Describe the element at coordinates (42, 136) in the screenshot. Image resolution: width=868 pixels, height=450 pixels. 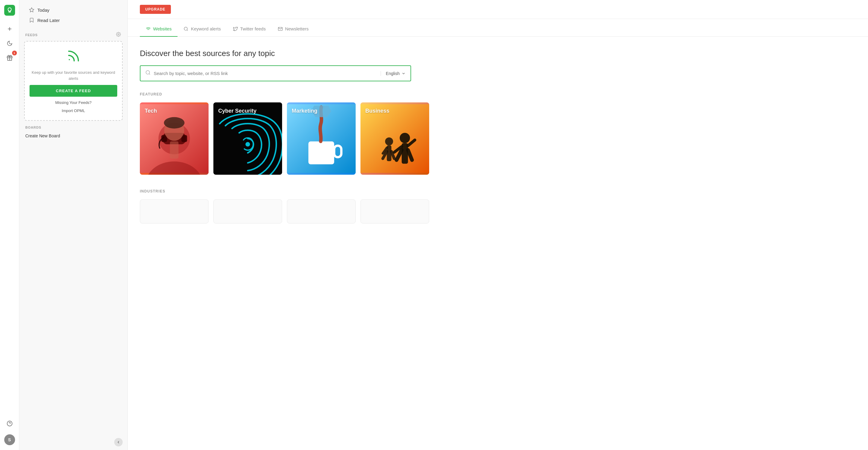
I see `create-board-button: Create New Board` at that location.